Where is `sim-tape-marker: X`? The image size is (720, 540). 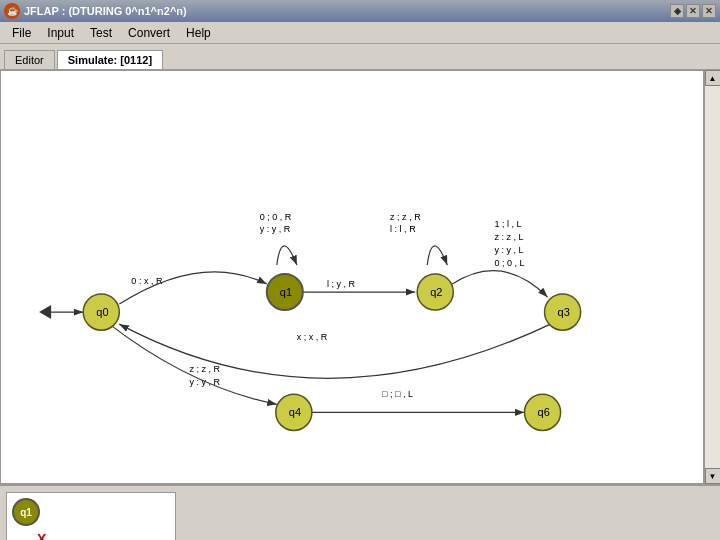
sim-tape-marker: X is located at coordinates (42, 536).